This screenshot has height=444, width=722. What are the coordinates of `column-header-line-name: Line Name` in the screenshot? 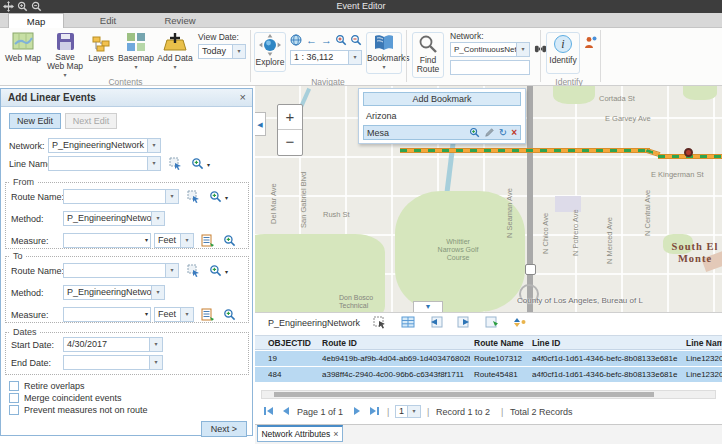 It's located at (704, 343).